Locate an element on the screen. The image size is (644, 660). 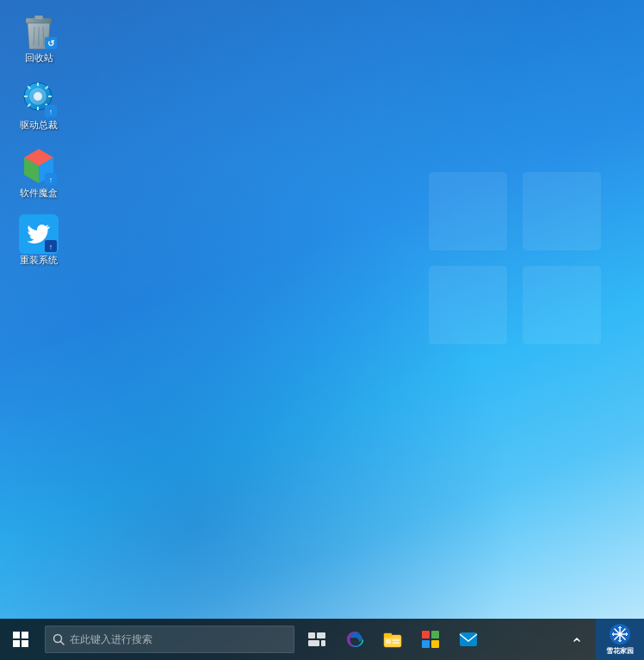
recycle-bin-icon: ↺ 回收站 is located at coordinates (39, 38).